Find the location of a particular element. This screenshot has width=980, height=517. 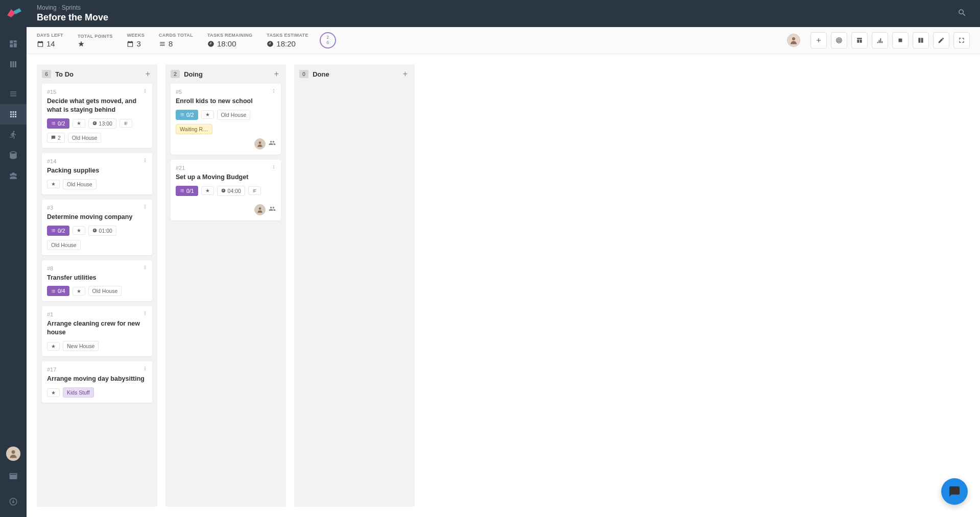

column-title: Doing is located at coordinates (228, 75).